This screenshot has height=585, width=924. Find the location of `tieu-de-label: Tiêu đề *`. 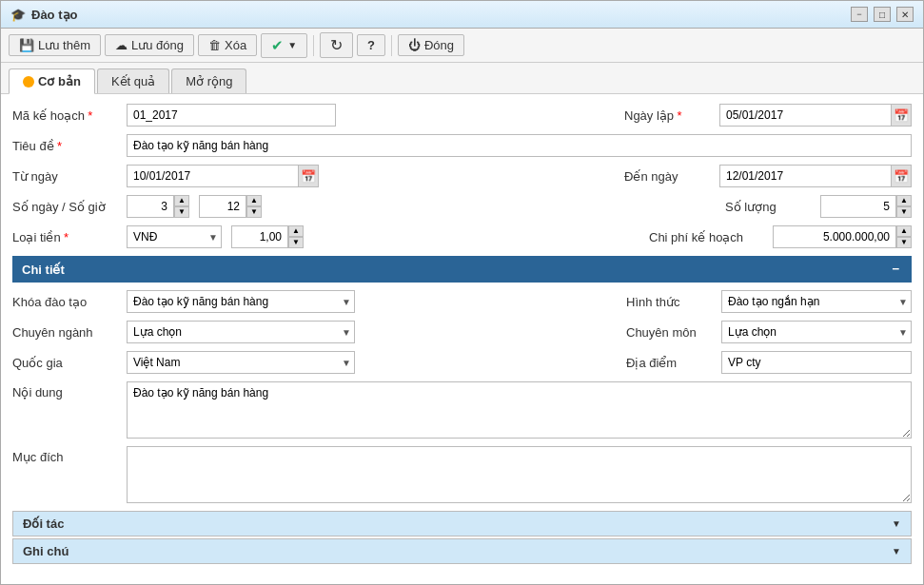

tieu-de-label: Tiêu đề * is located at coordinates (65, 146).